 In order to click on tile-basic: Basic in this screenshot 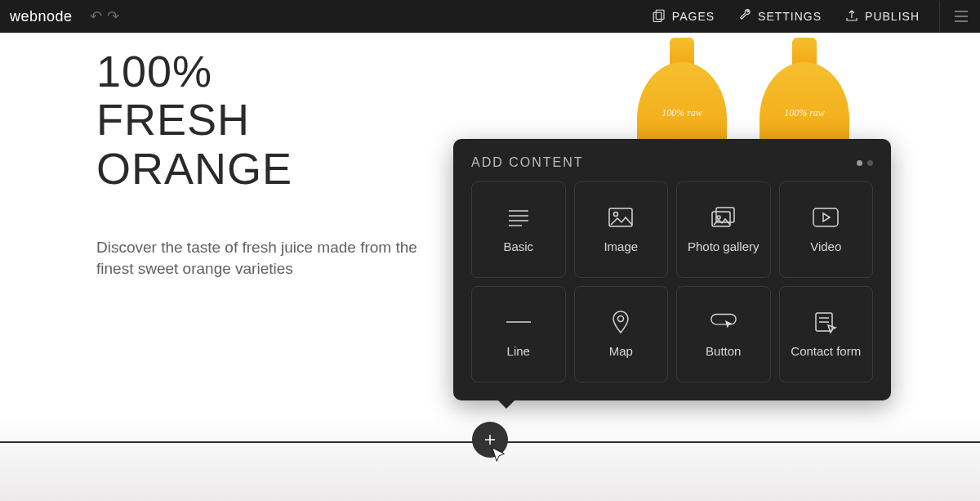, I will do `click(519, 230)`.